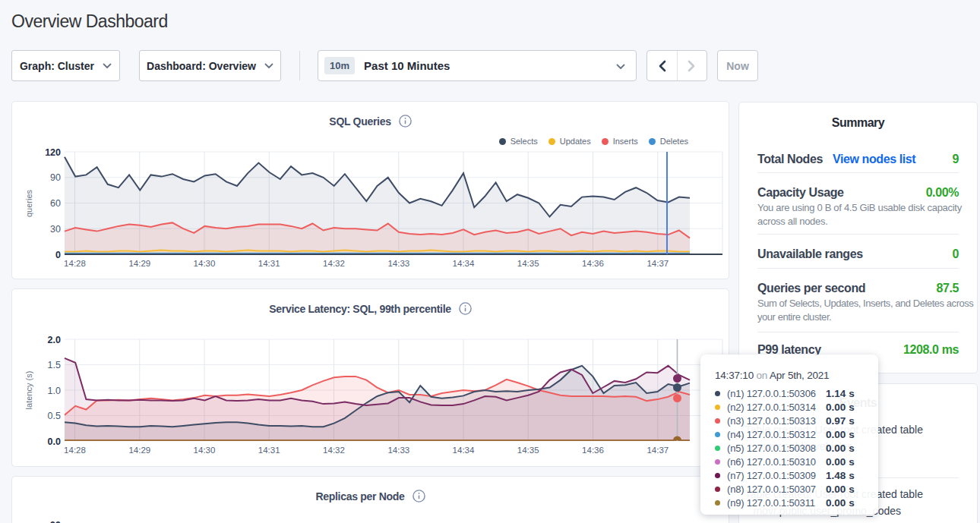  I want to click on svg-text: 1.5, so click(55, 365).